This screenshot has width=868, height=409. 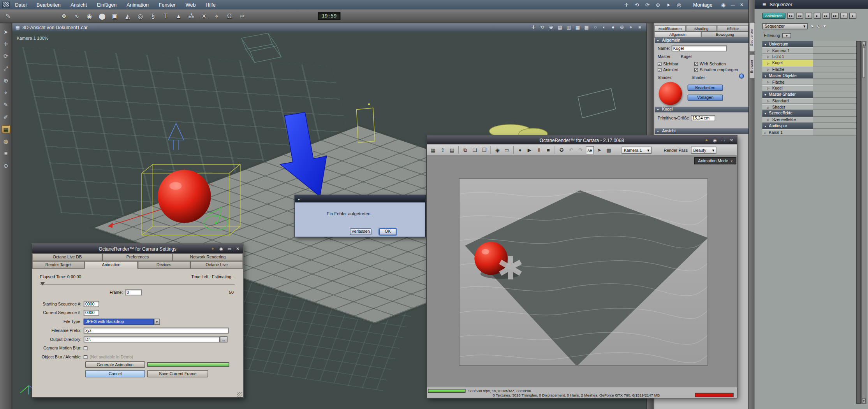 What do you see at coordinates (787, 88) in the screenshot?
I see `tree-item-master-kugel: ▷Kugel` at bounding box center [787, 88].